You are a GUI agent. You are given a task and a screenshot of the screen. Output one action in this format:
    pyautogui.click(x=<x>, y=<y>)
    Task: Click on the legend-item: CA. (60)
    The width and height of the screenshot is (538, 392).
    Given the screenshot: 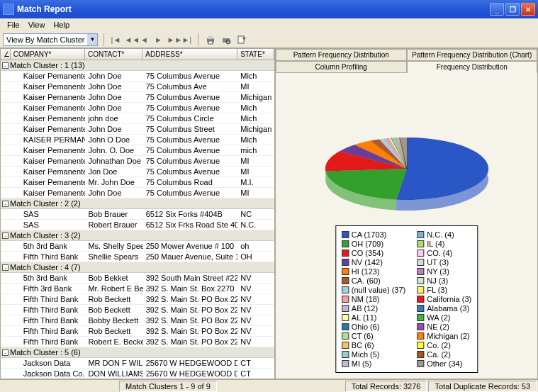 What is the action you would take?
    pyautogui.click(x=374, y=281)
    